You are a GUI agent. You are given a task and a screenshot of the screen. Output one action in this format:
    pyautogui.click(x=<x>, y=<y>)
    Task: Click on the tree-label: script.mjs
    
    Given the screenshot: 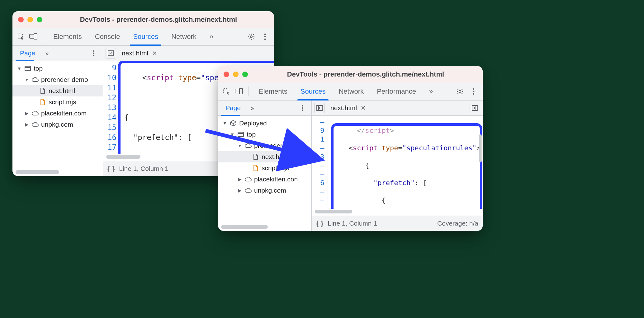 What is the action you would take?
    pyautogui.click(x=62, y=102)
    